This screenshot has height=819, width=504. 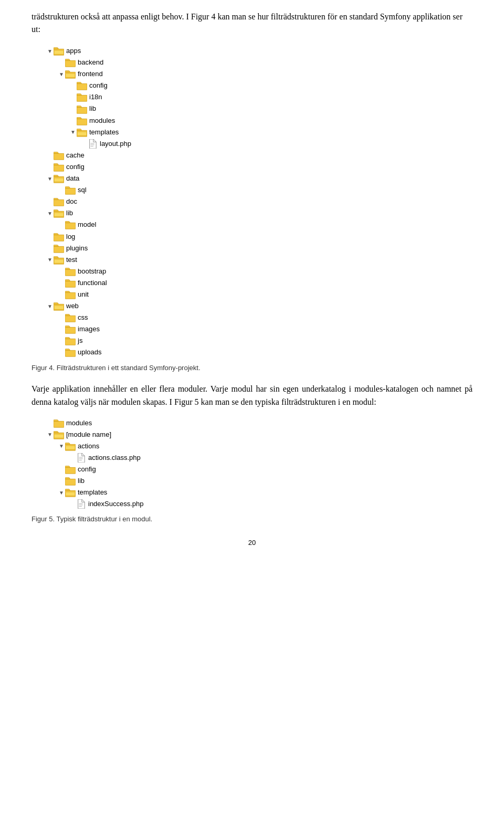 What do you see at coordinates (252, 396) in the screenshot?
I see `body-paragraph: Varje applikation innehåller en eller fl…` at bounding box center [252, 396].